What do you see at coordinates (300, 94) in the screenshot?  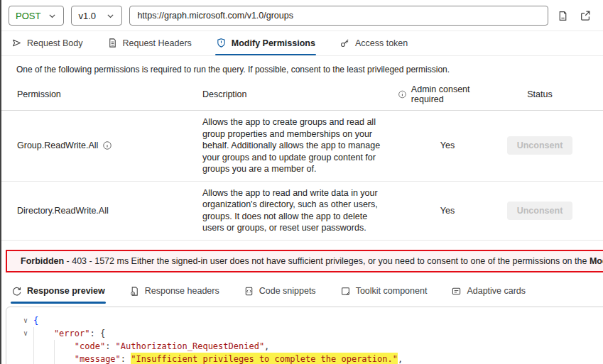 I see `col-description: Description` at bounding box center [300, 94].